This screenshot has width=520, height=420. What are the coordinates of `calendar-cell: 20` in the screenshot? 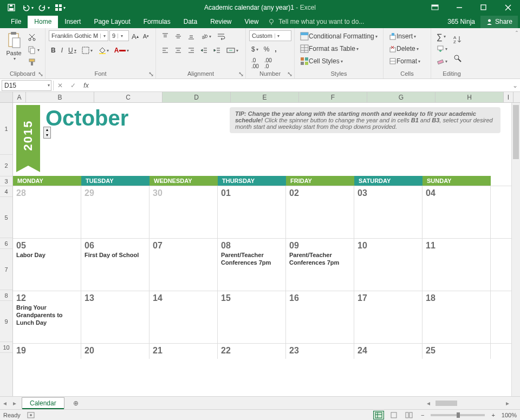 It's located at (115, 351).